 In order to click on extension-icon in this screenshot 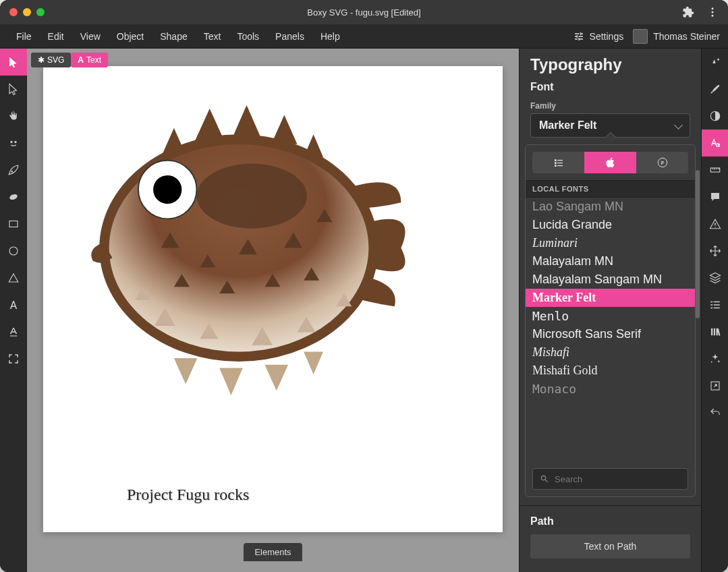, I will do `click(688, 12)`.